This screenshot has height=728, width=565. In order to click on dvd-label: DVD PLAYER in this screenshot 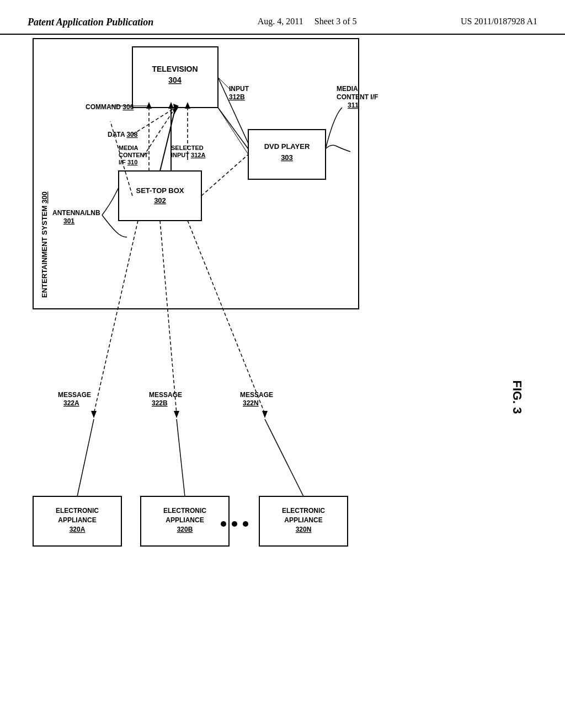, I will do `click(287, 147)`.